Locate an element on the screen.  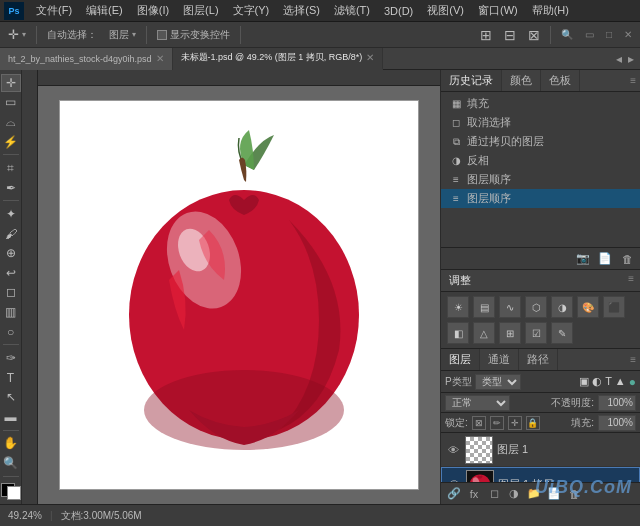
show-transform-checkbox: 显示变换控件 is located at coordinates (194, 35).